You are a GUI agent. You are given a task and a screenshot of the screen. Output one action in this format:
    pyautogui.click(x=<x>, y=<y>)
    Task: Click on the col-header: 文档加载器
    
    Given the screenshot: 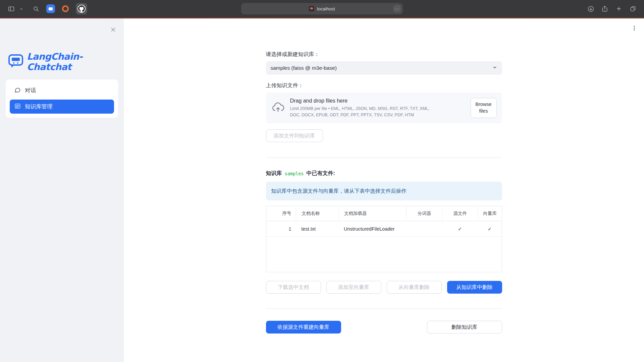 What is the action you would take?
    pyautogui.click(x=372, y=214)
    